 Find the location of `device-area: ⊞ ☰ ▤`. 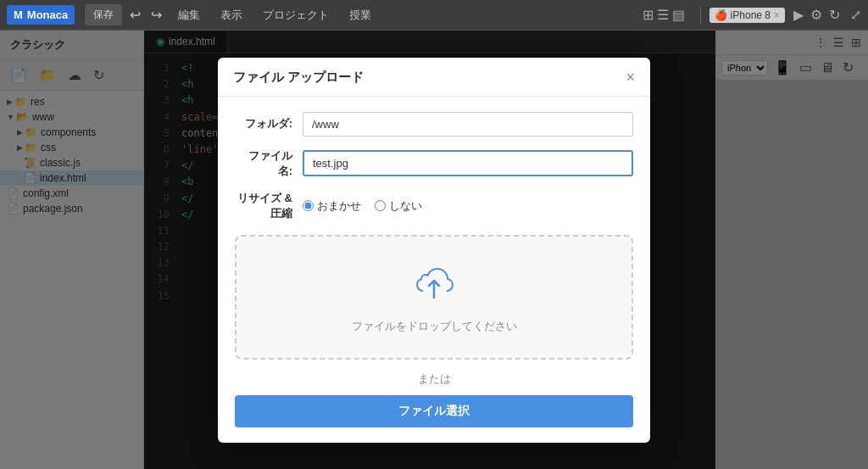

device-area: ⊞ ☰ ▤ is located at coordinates (664, 15).